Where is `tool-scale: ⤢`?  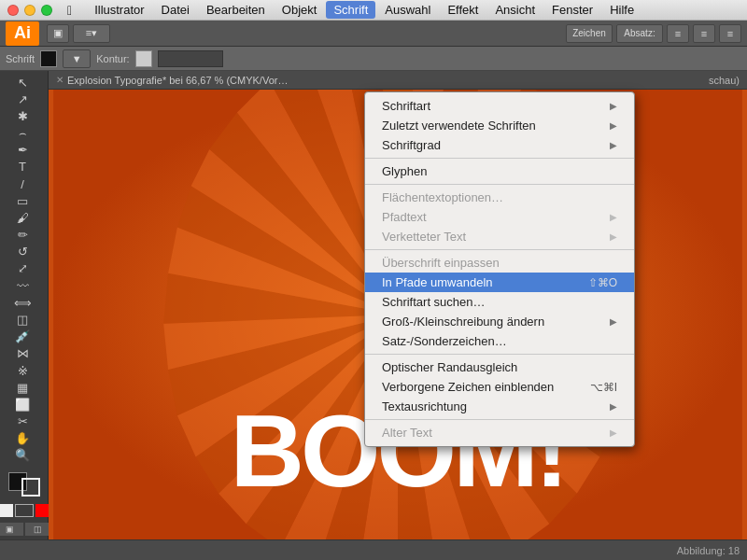
tool-scale: ⤢ is located at coordinates (22, 269).